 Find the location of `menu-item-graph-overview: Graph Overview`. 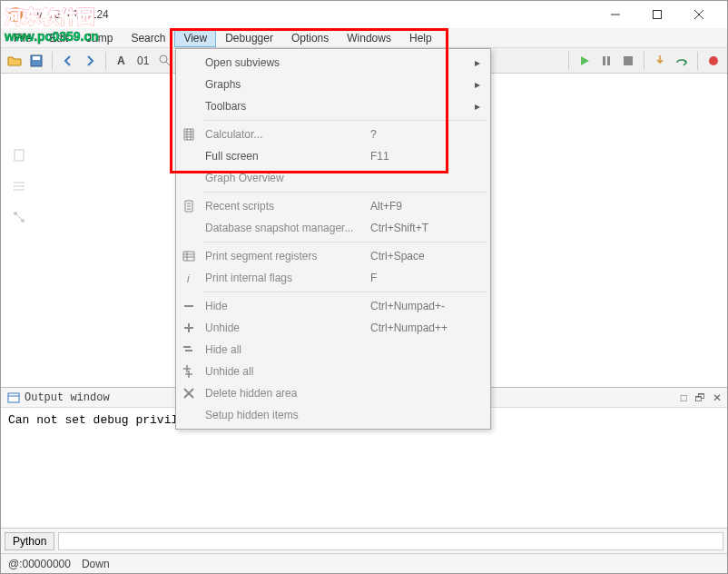

menu-item-graph-overview: Graph Overview is located at coordinates (333, 178).